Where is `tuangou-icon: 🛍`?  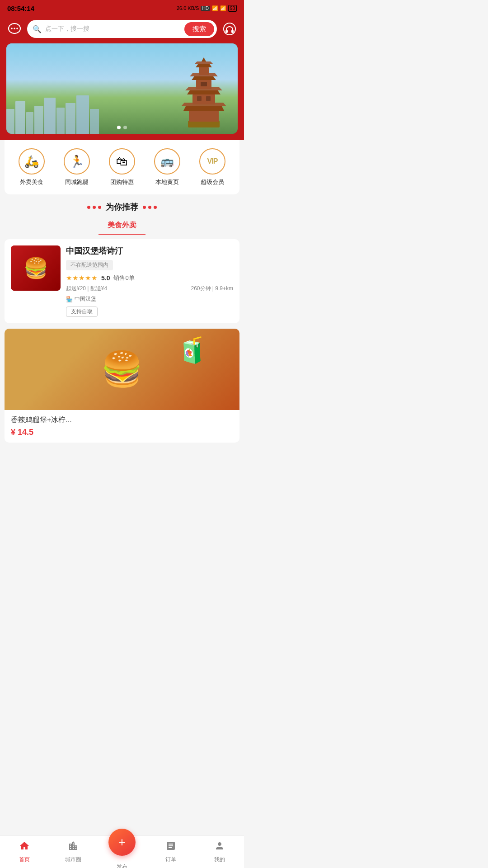 tuangou-icon: 🛍 is located at coordinates (122, 162).